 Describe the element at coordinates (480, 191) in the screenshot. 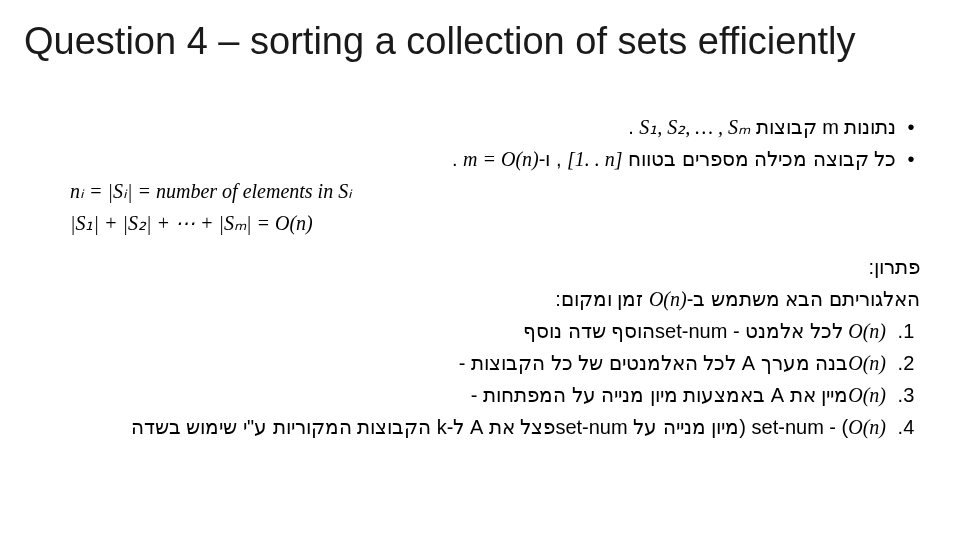

I see `math-line-1: nᵢ = |Sᵢ| = number of elements in Sᵢ` at that location.